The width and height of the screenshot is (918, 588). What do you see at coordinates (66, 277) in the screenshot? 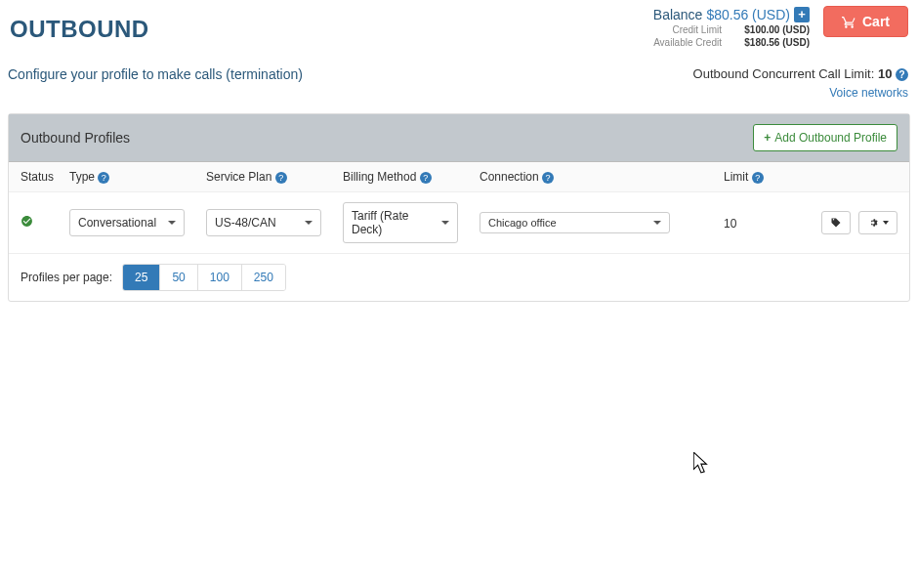
I see `pager-label: Profiles per page:` at bounding box center [66, 277].